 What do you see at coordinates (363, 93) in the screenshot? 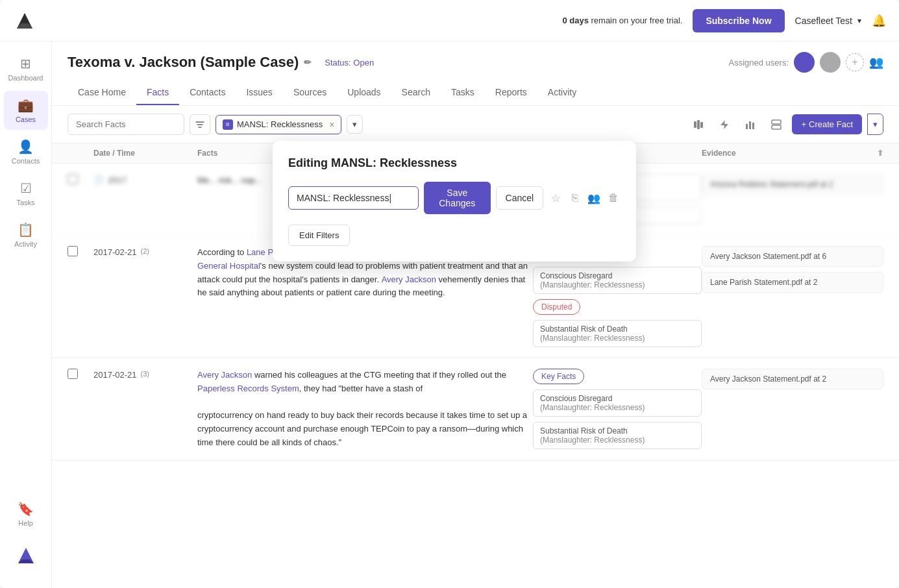
I see `tab-uploads: Uploads` at bounding box center [363, 93].